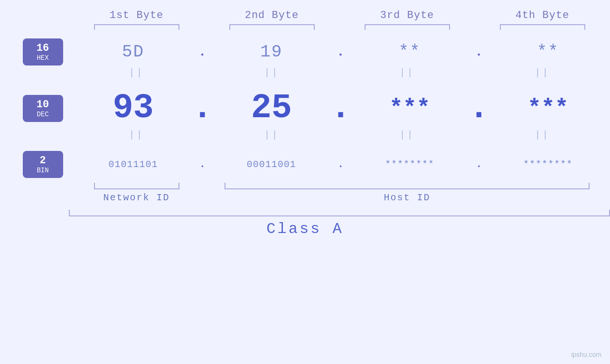 Image resolution: width=610 pixels, height=364 pixels. Describe the element at coordinates (43, 52) in the screenshot. I see `hex-label: 16 HEX` at that location.